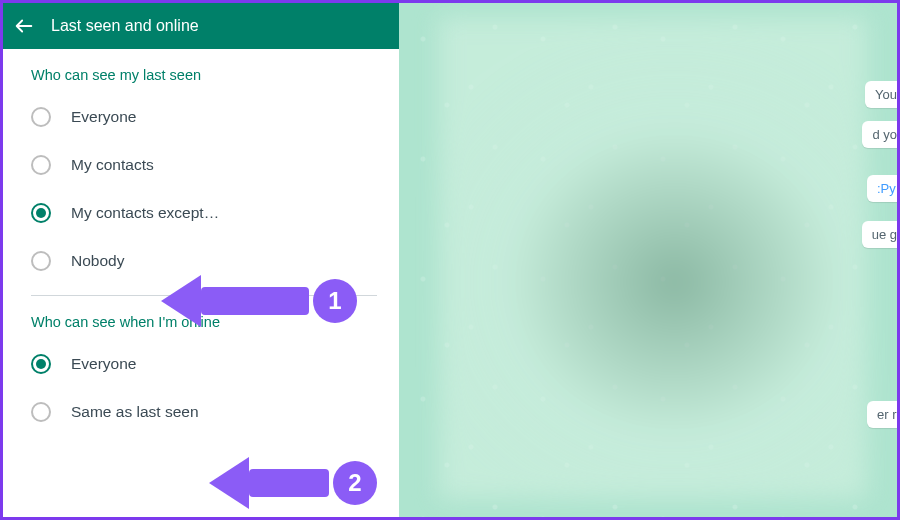 The height and width of the screenshot is (520, 900). Describe the element at coordinates (135, 412) in the screenshot. I see `option-label: Same as last seen` at that location.